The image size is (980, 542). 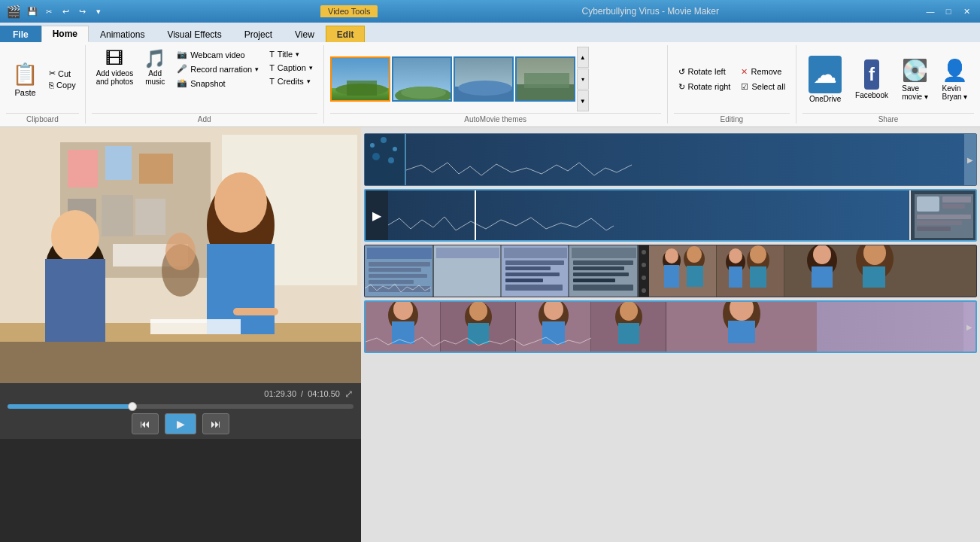 What do you see at coordinates (66, 85) in the screenshot?
I see `copy-label: Copy` at bounding box center [66, 85].